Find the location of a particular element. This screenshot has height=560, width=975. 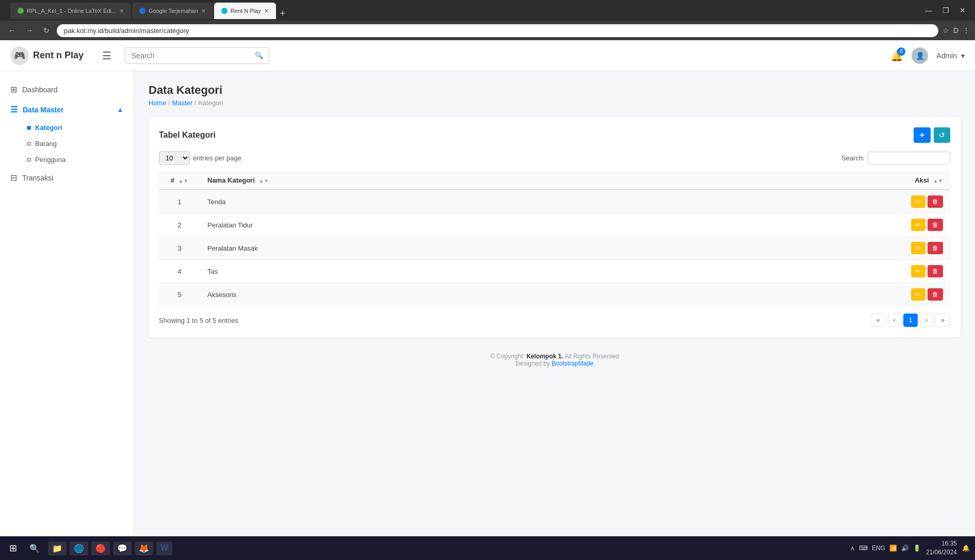

page-last-button: » is located at coordinates (943, 320).